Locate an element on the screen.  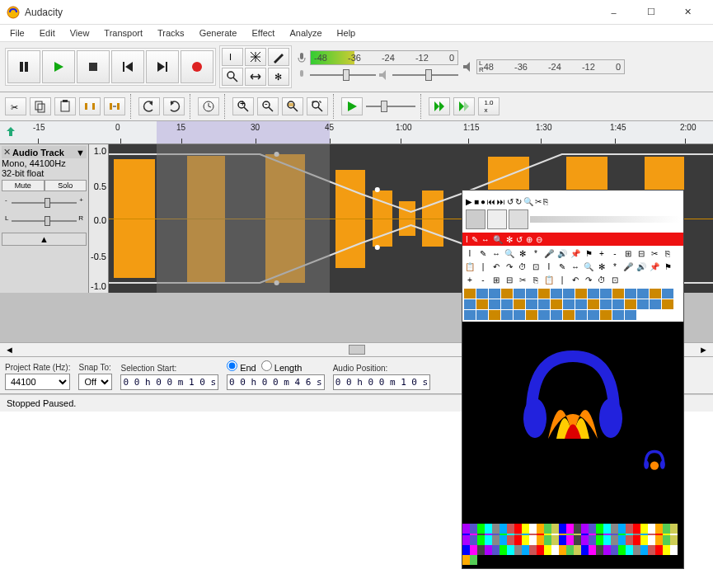
zoom-out-button: - is located at coordinates (268, 106).